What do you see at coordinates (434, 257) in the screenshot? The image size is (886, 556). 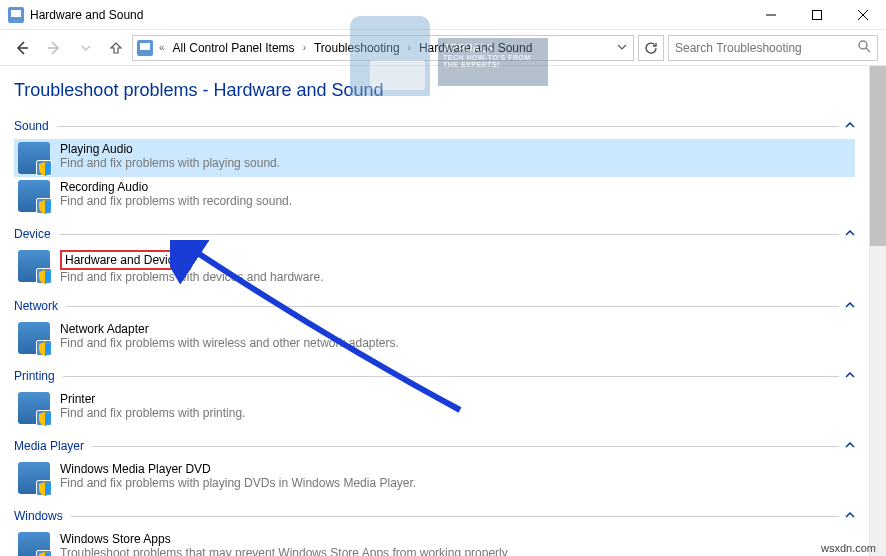 I see `section: DeviceHardware and DevicesFind and fix p…` at bounding box center [434, 257].